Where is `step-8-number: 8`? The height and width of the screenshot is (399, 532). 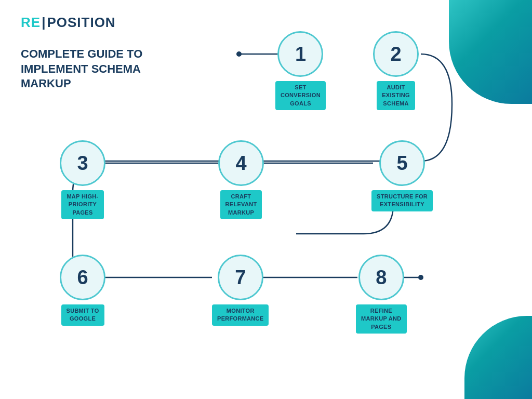 step-8-number: 8 is located at coordinates (381, 277).